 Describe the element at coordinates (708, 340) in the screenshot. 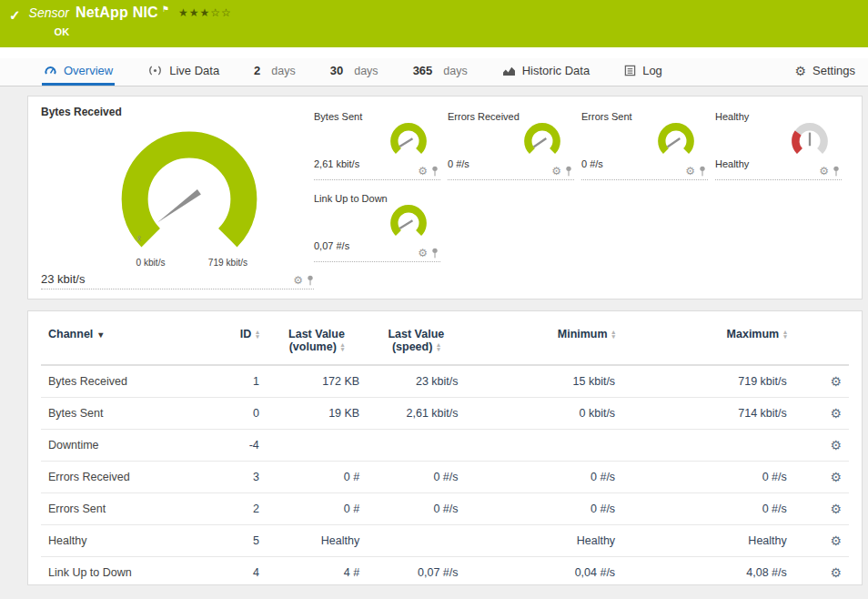

I see `column-header: Maximum▴▾` at that location.